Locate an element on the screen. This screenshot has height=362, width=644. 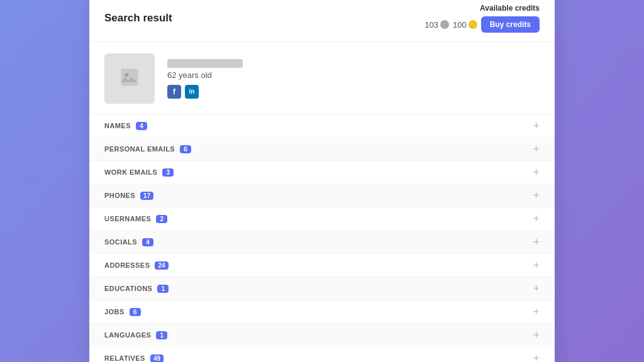
row-left: USERNAMES 2 is located at coordinates (136, 219).